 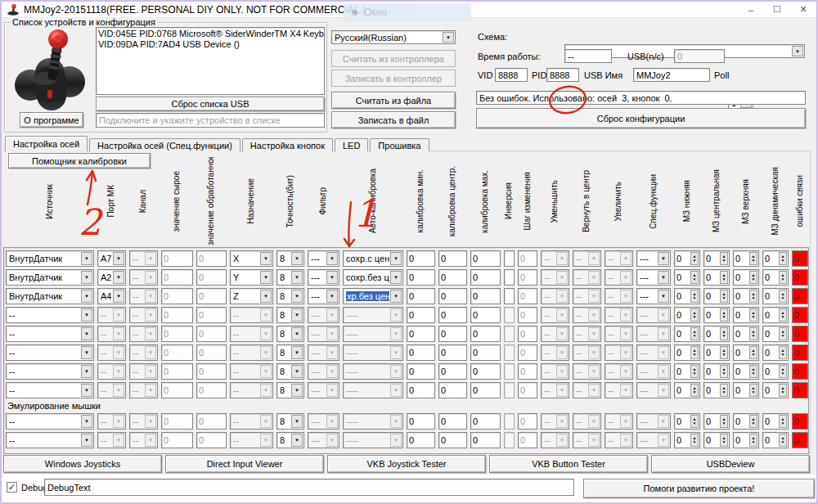 I want to click on tab-axes-setup: Настройка осей, so click(x=46, y=144).